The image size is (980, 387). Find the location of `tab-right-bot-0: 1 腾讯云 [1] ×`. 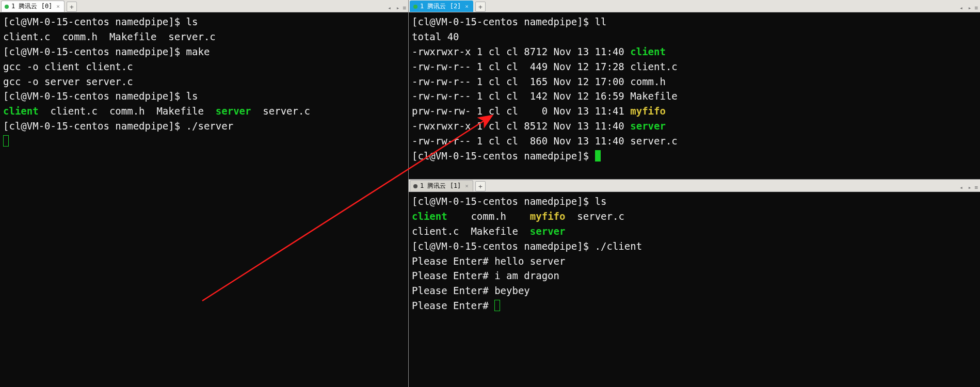

tab-right-bot-0: 1 腾讯云 [1] × is located at coordinates (442, 186).